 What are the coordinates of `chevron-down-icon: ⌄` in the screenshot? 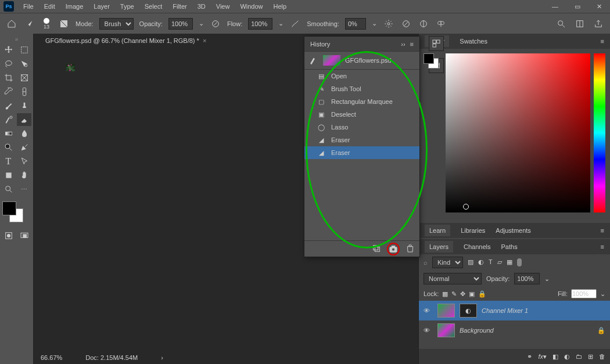 It's located at (603, 294).